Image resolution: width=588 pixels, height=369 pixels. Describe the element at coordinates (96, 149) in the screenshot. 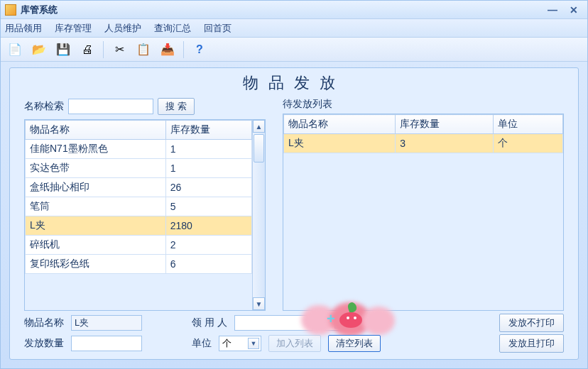

I see `cell-name: 佳能N71墨粉黑色` at that location.